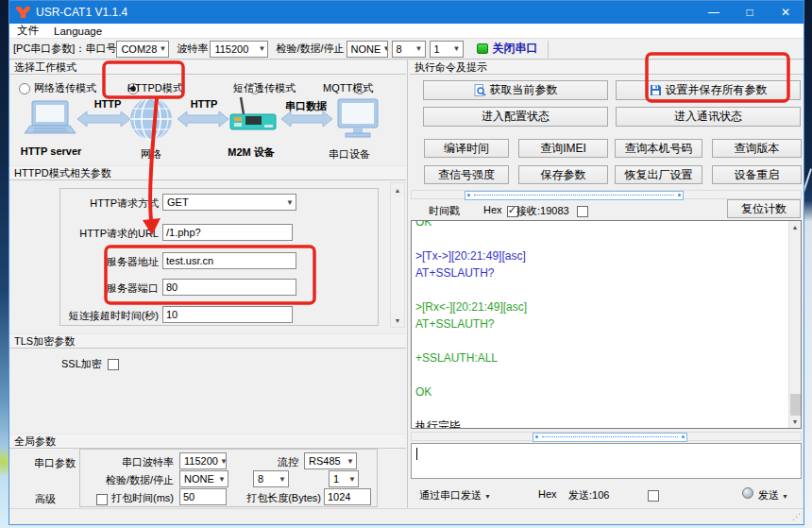 This screenshot has width=812, height=528. What do you see at coordinates (653, 496) in the screenshot?
I see `send-hex-checkbox` at bounding box center [653, 496].